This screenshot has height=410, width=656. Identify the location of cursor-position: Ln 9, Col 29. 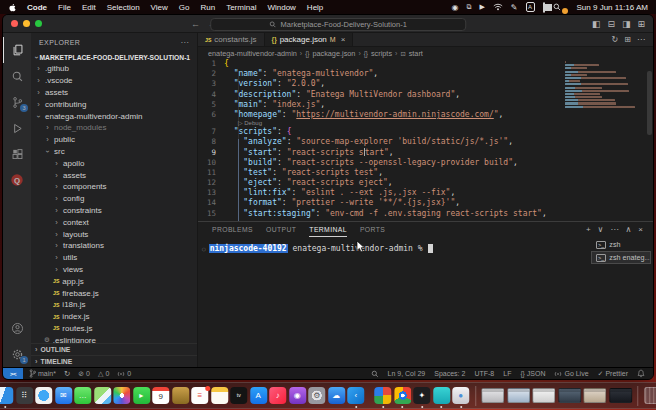
(407, 374).